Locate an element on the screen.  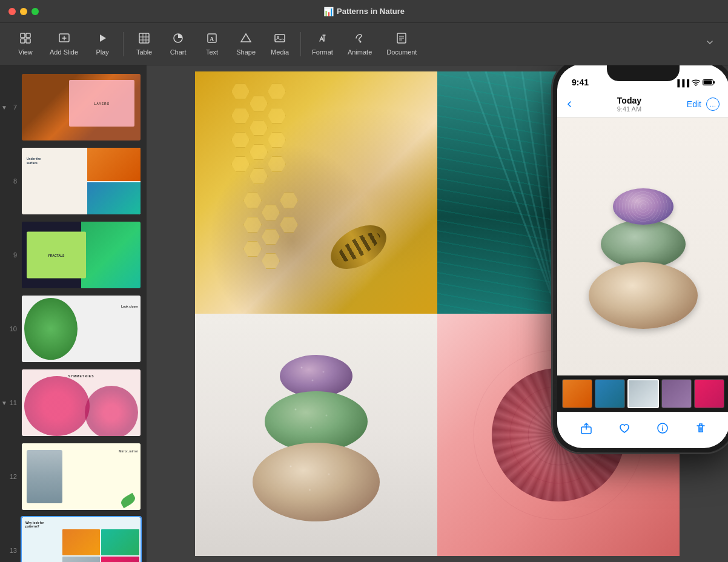
minimize-button is located at coordinates (24, 12).